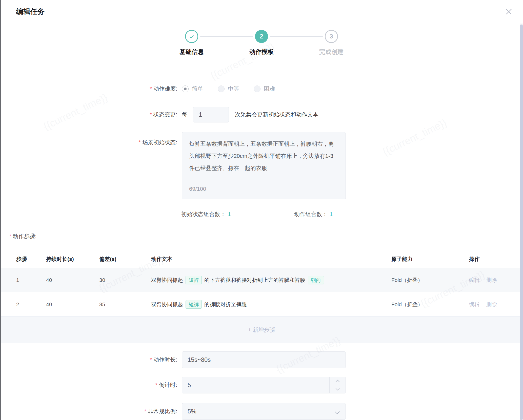  Describe the element at coordinates (167, 304) in the screenshot. I see `action-text-part: 双臂协同抓起` at that location.